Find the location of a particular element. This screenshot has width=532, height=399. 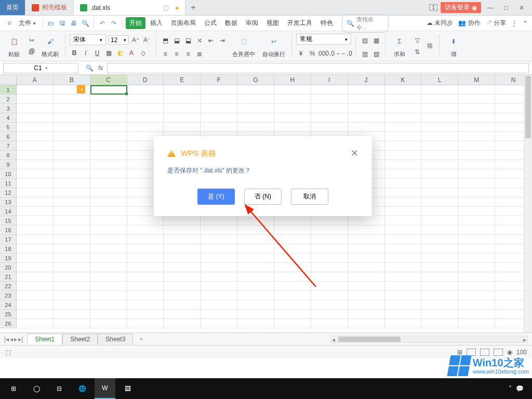

sheet-tab-1: Sheet1 is located at coordinates (45, 339).